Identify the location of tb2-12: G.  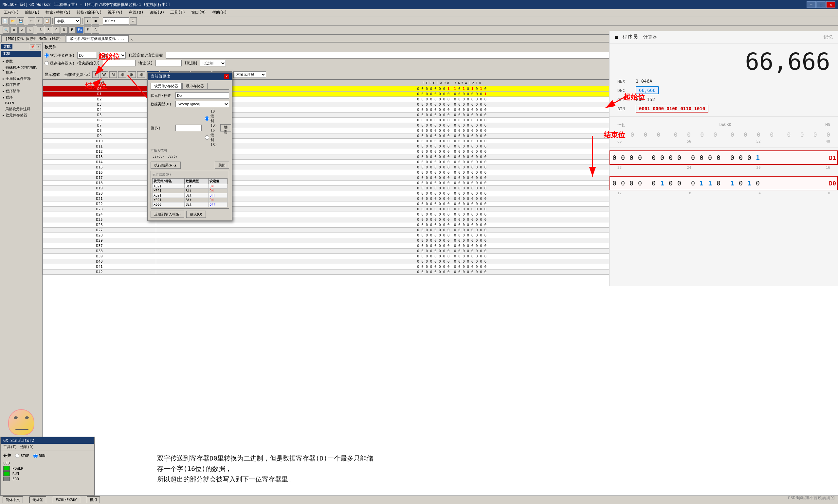
(96, 30).